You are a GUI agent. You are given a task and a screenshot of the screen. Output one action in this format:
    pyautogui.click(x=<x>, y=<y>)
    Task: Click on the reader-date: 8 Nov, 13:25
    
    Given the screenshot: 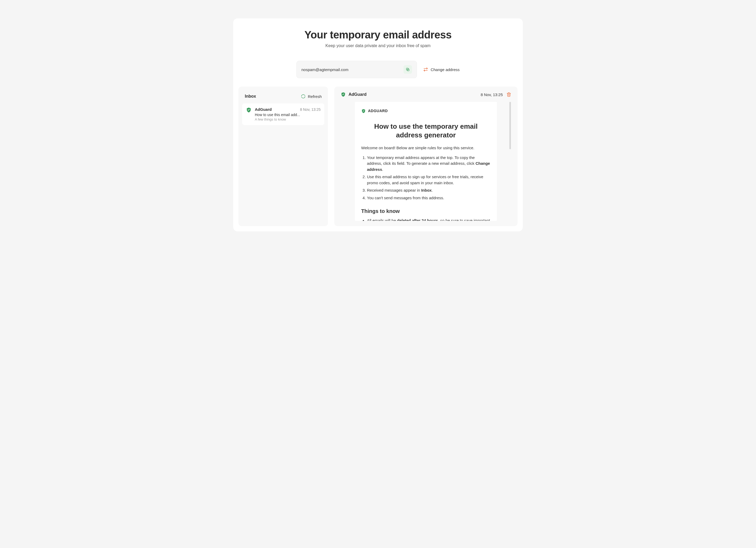 What is the action you would take?
    pyautogui.click(x=492, y=95)
    